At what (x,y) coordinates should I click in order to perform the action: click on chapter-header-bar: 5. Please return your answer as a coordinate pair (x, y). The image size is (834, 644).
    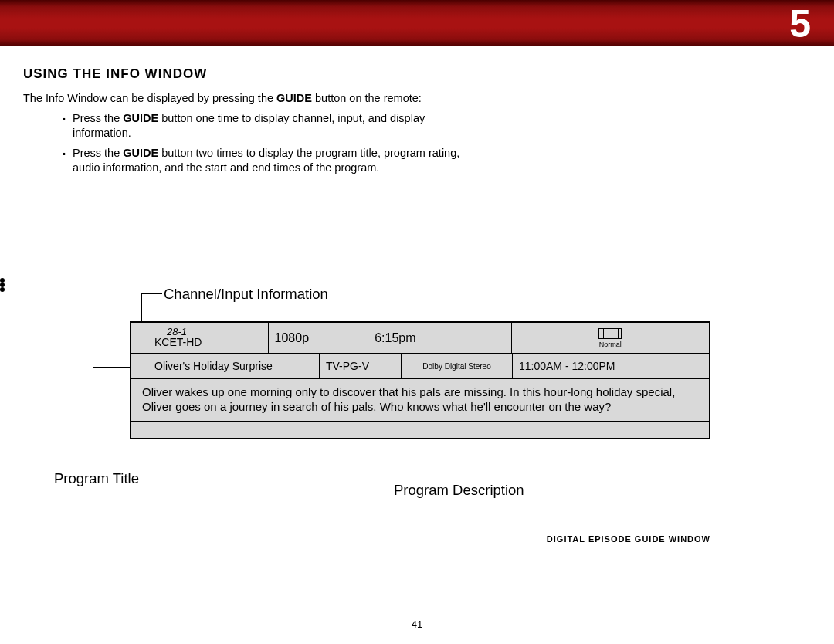
    Looking at the image, I should click on (417, 23).